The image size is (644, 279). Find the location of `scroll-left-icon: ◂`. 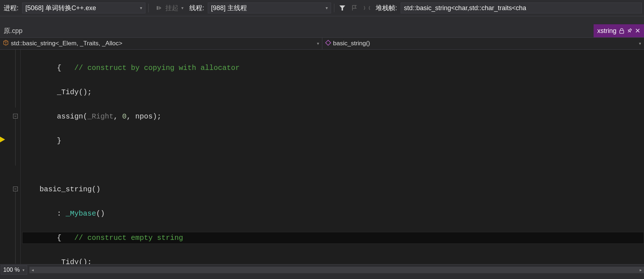

scroll-left-icon: ◂ is located at coordinates (33, 270).